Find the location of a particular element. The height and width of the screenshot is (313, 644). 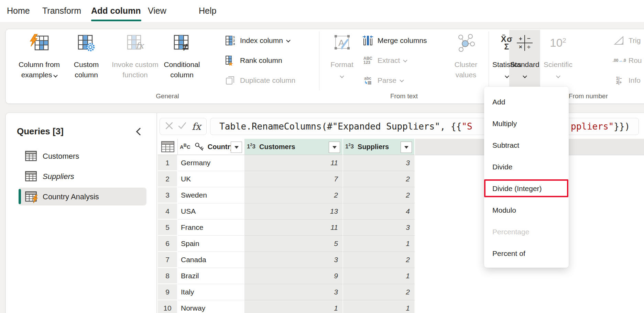

menu-item-label: Subtract is located at coordinates (506, 145).